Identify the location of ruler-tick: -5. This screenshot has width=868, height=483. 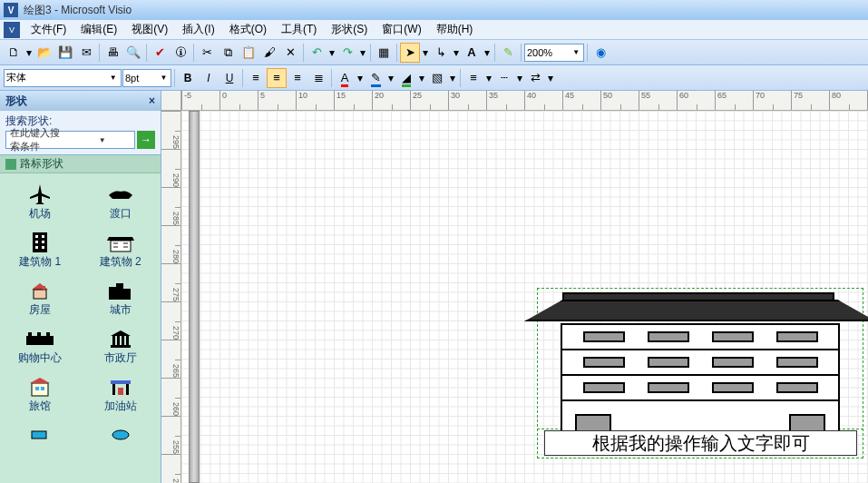
(200, 100).